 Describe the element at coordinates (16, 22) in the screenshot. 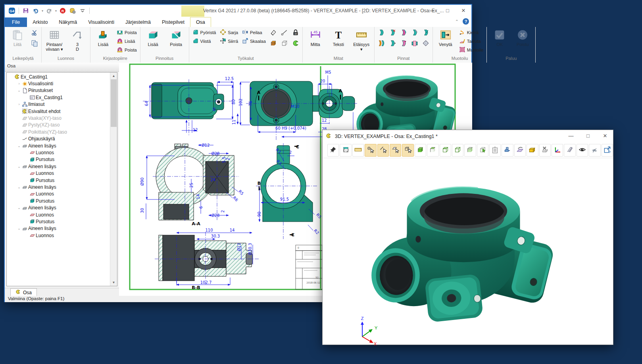

I see `tab-file: File` at that location.